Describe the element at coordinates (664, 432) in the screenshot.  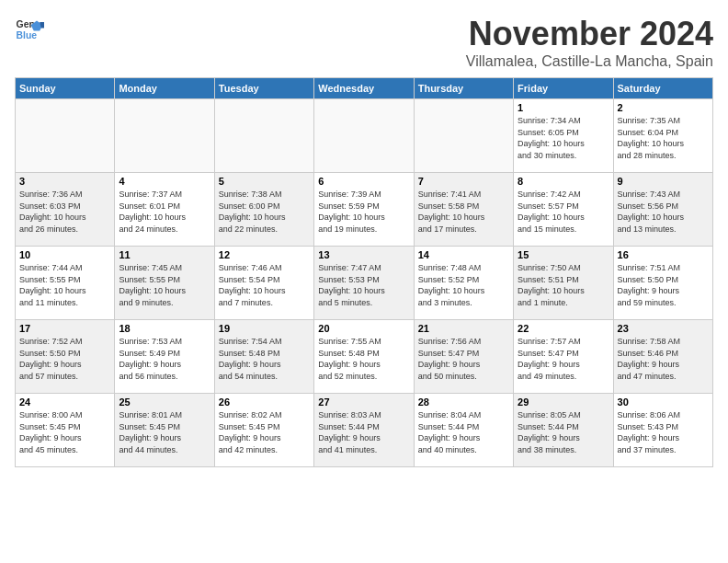
I see `day-info: Sunrise: 8:06 AM Sunset: 5:43 PM Dayligh…` at that location.